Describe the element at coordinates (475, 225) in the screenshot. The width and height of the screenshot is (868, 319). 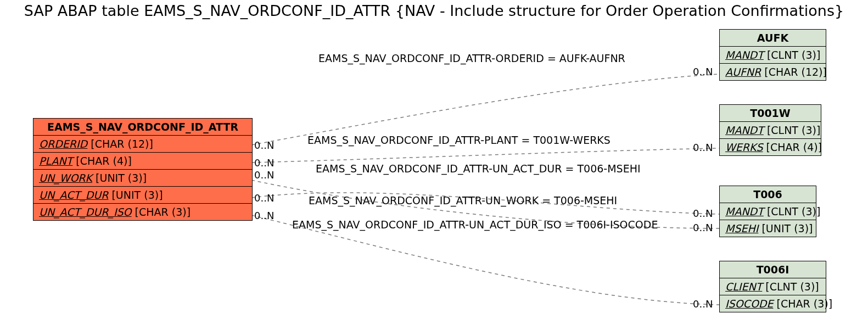
I see `relation-label: EAMS_S_NAV_ORDCONF_ID_ATTR-UN_ACT_DUR_IS…` at that location.